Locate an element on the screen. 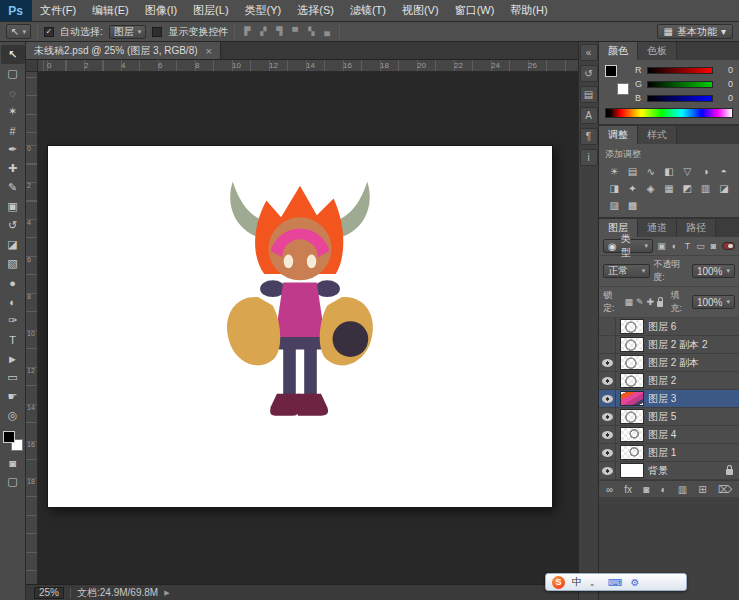 The width and height of the screenshot is (739, 600). channel-mixer-icon: ◈ is located at coordinates (651, 188).